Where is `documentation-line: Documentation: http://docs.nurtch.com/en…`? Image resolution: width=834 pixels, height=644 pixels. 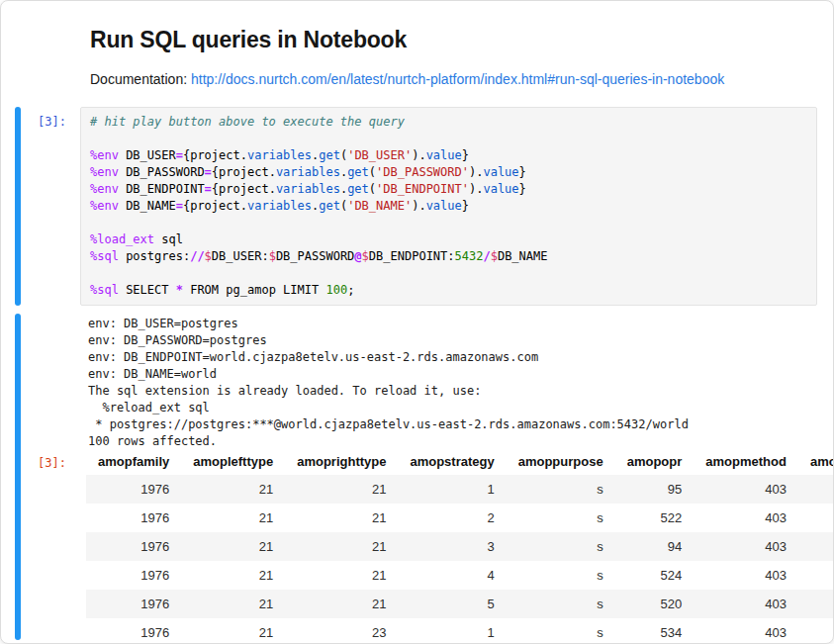 documentation-line: Documentation: http://docs.nurtch.com/en… is located at coordinates (453, 79).